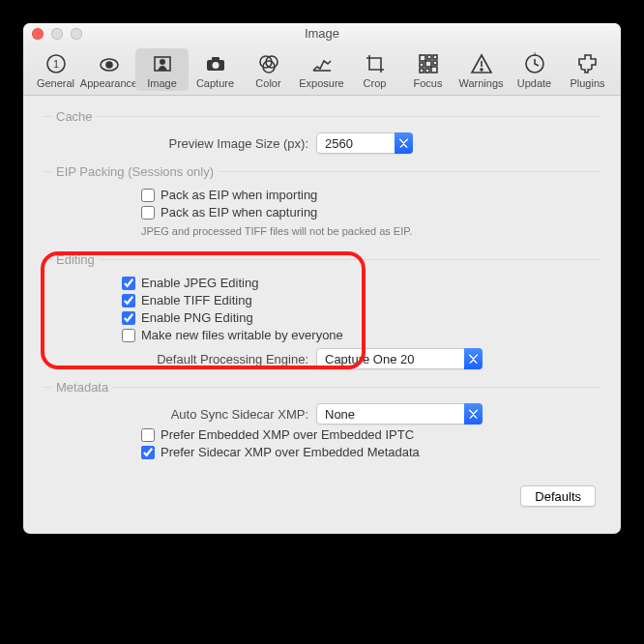 This screenshot has width=644, height=644. I want to click on tab-label: Update, so click(534, 83).